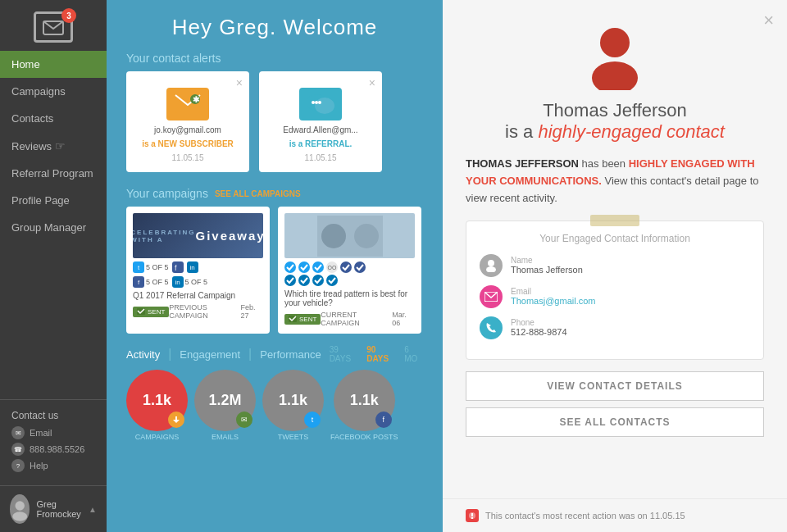 The width and height of the screenshot is (787, 532). Describe the element at coordinates (53, 449) in the screenshot. I see `contact-phone-row: ☎ 888.988.5526` at that location.